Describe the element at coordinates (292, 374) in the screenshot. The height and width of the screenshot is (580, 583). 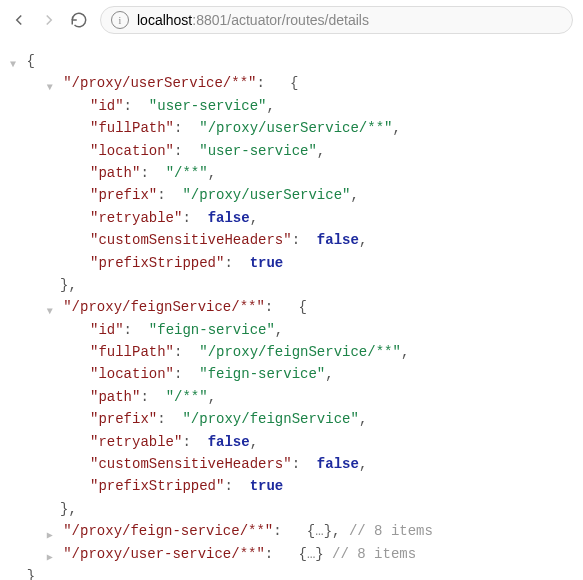
I see `json-prop: "location": "feign-service",` at that location.